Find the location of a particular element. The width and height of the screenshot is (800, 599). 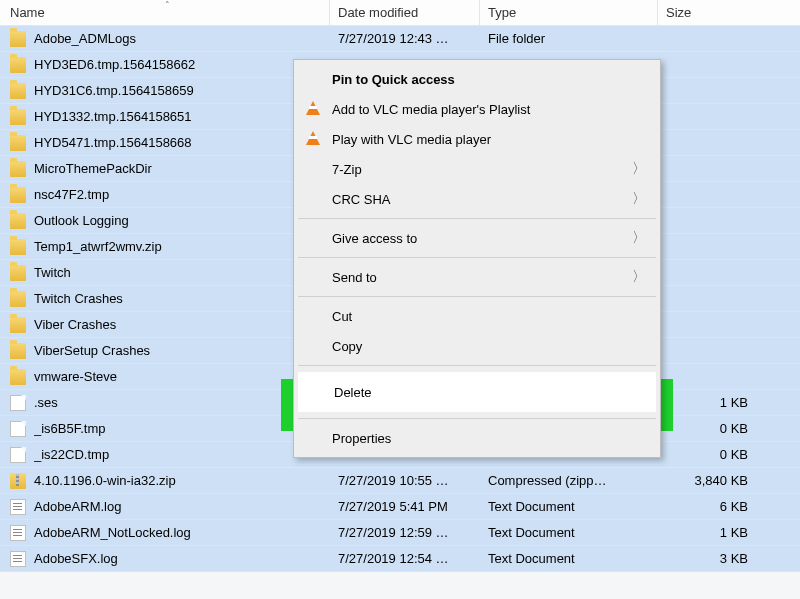

file-name: MicroThemePackDir is located at coordinates (93, 168).